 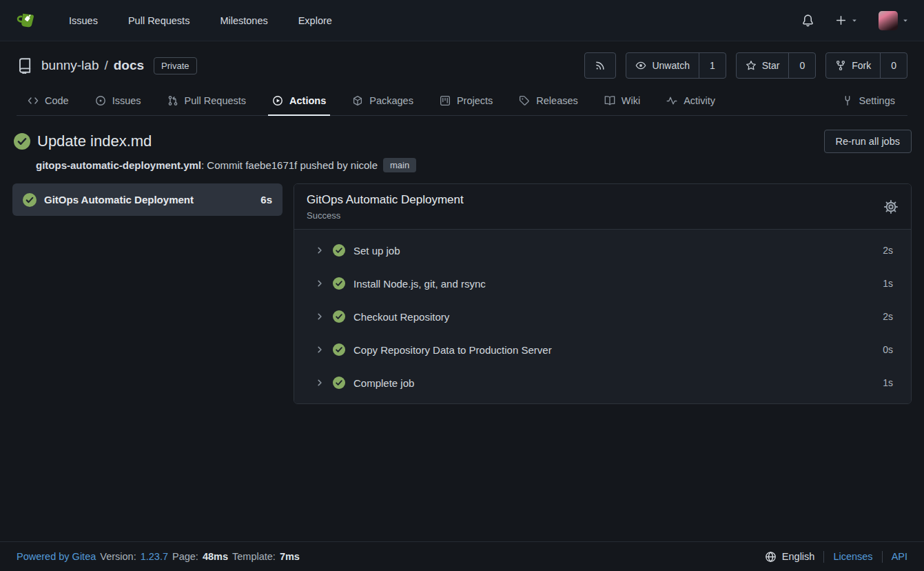 I want to click on page-time: 48ms, so click(x=215, y=557).